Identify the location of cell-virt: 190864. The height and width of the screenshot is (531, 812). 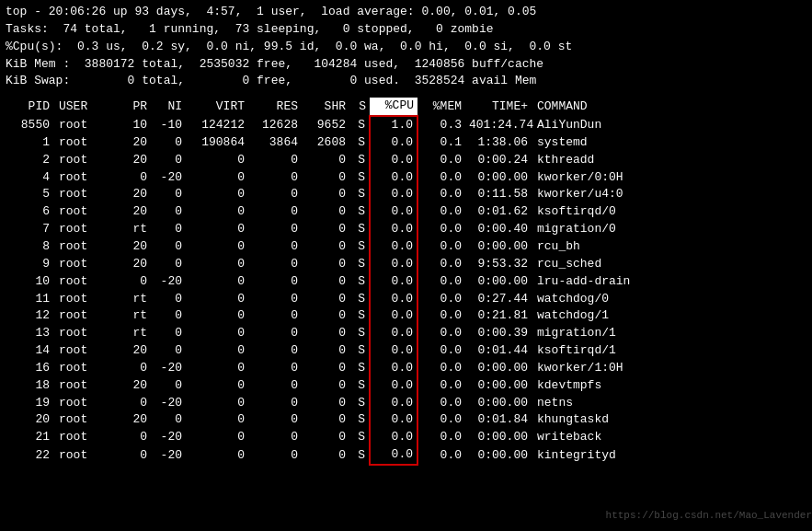
(217, 144).